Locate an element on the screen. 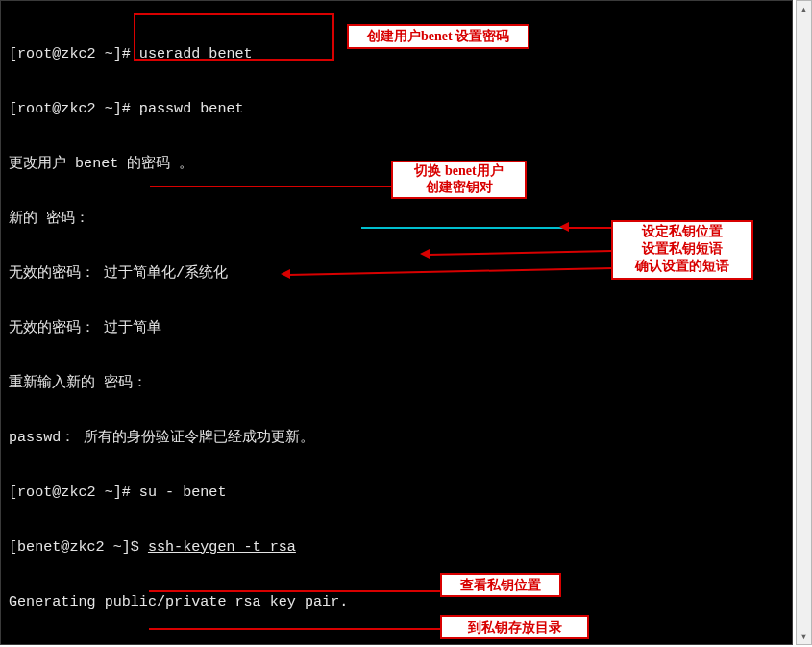  highlight-underline is located at coordinates (469, 228).